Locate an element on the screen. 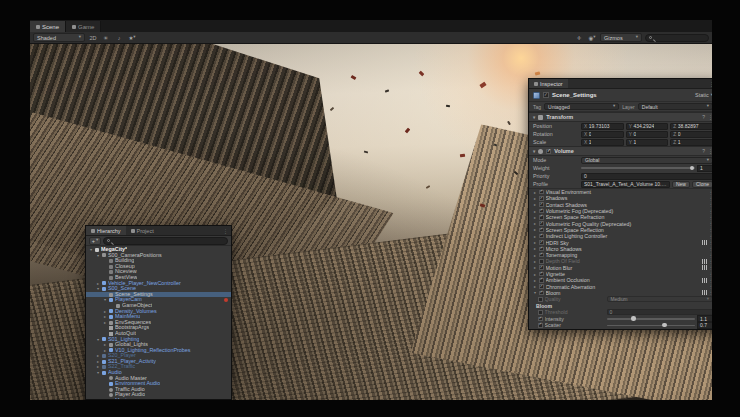  active-checkbox: ✓ is located at coordinates (546, 95).